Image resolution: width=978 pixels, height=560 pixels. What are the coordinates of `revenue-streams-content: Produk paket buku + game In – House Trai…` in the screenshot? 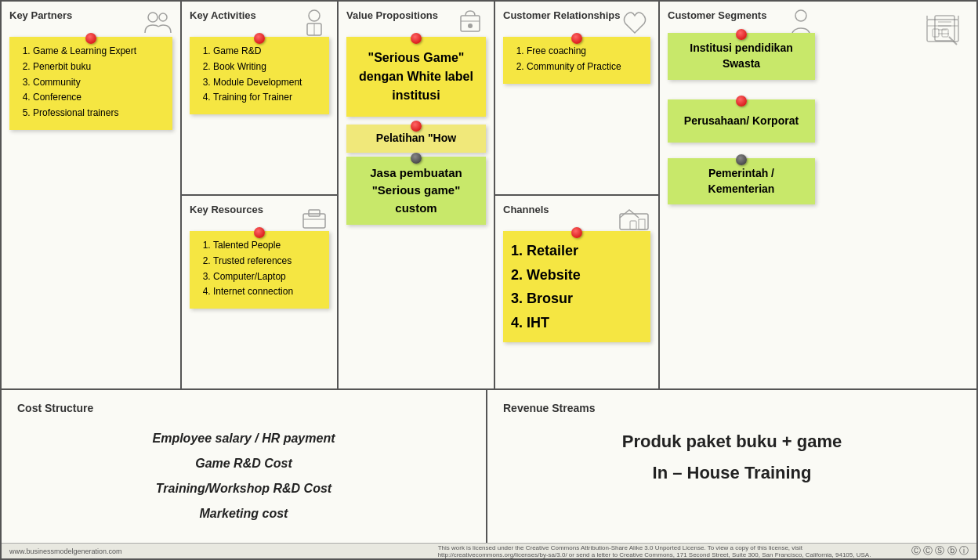 It's located at (732, 457).